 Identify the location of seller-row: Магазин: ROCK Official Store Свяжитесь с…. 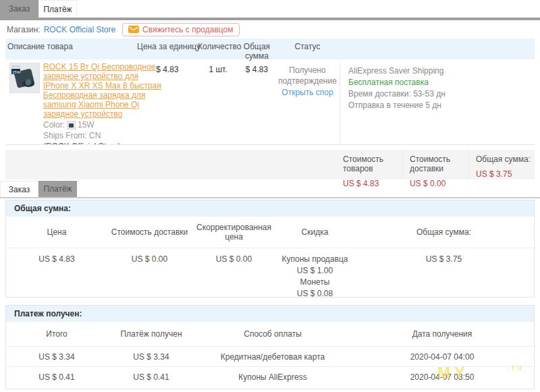
(270, 30).